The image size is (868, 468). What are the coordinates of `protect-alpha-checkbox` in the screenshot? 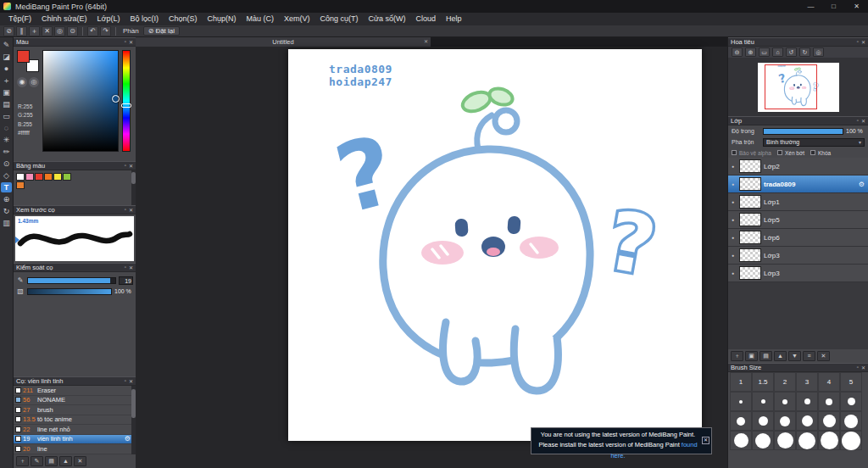 It's located at (734, 153).